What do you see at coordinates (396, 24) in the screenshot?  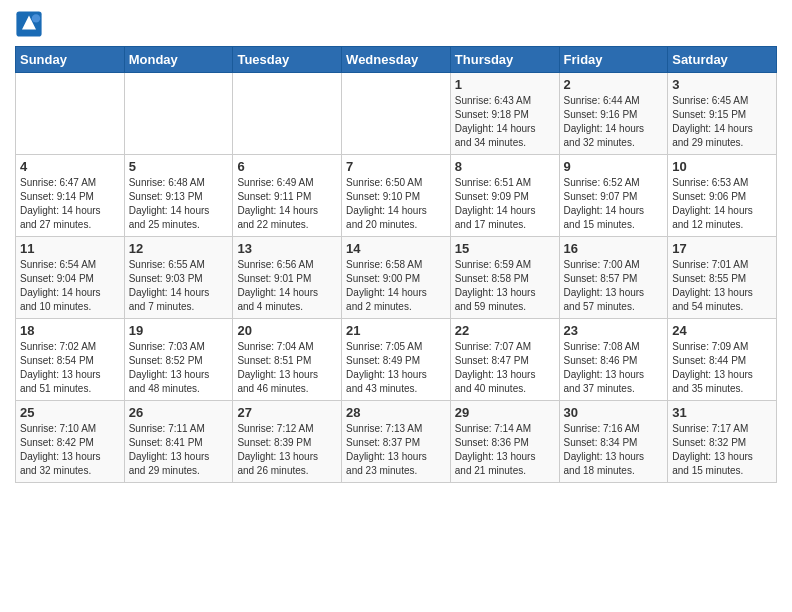 I see `page-header` at bounding box center [396, 24].